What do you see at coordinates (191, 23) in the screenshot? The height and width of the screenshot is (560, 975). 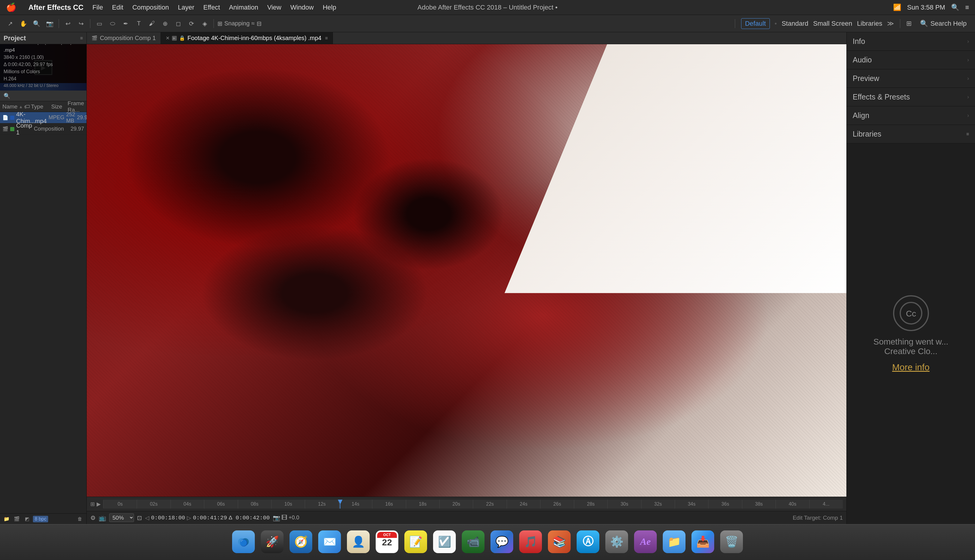 I see `tool-roto: ⟳` at bounding box center [191, 23].